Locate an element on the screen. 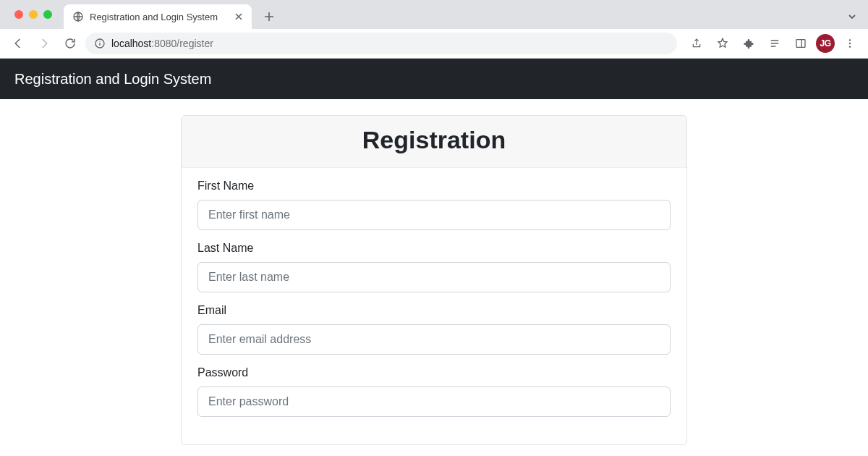 This screenshot has height=456, width=868. form-group-email: Email is located at coordinates (434, 329).